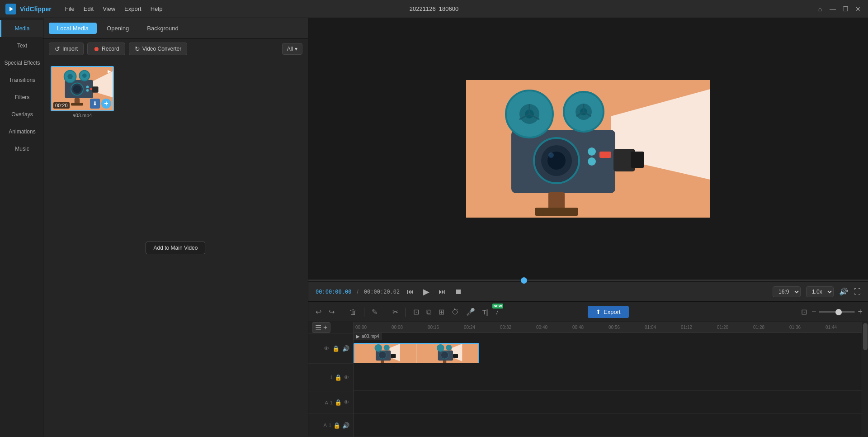 The height and width of the screenshot is (437, 868). Describe the element at coordinates (326, 328) in the screenshot. I see `plus-icon: +` at that location.